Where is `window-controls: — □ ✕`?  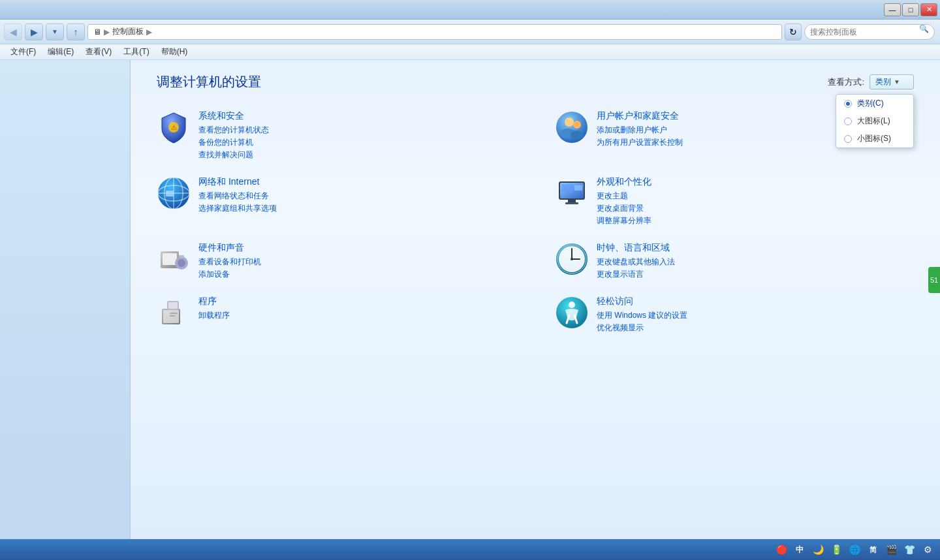
window-controls: — □ ✕ is located at coordinates (911, 10).